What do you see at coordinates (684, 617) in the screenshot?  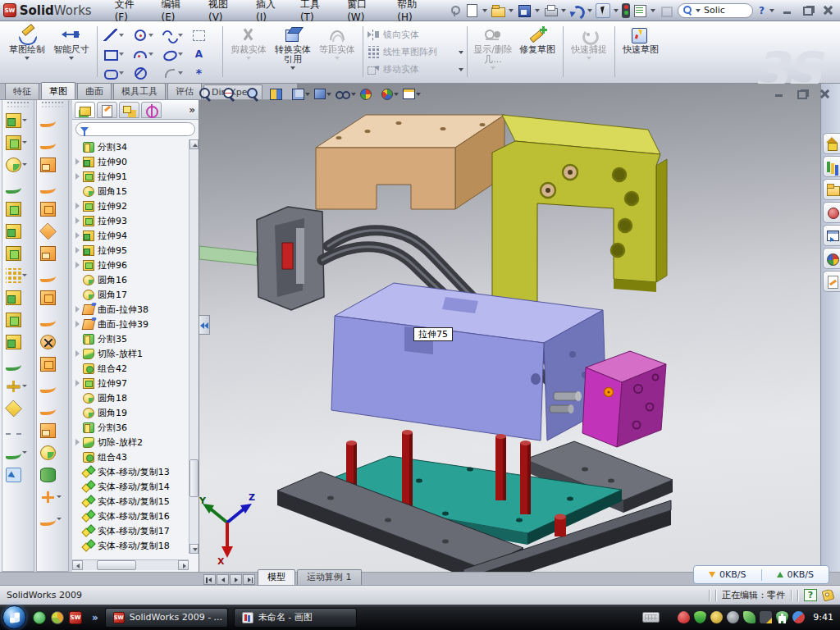 I see `tray-icon-antivirus` at bounding box center [684, 617].